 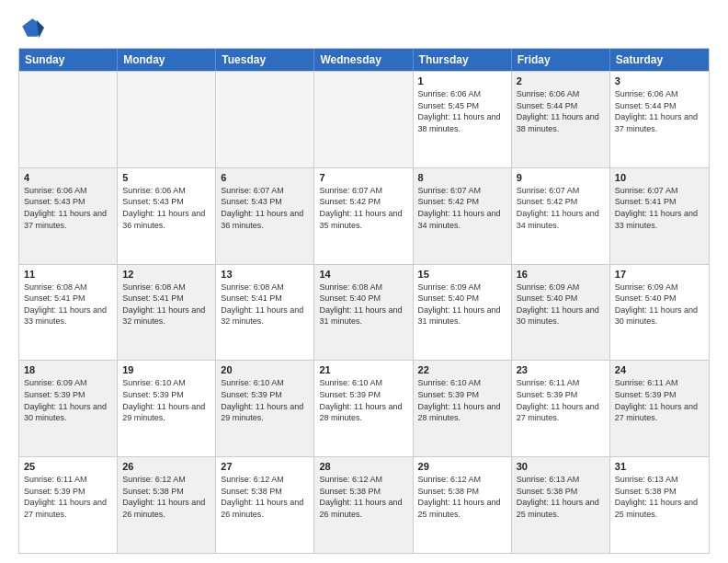 I want to click on day-number: 23, so click(x=561, y=370).